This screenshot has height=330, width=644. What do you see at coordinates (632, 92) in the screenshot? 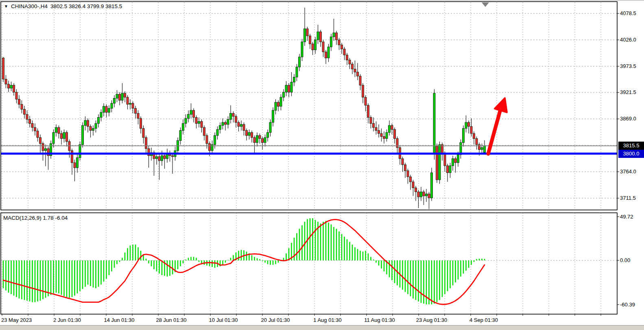
I see `price-axis-label: 3921.5` at bounding box center [632, 92].